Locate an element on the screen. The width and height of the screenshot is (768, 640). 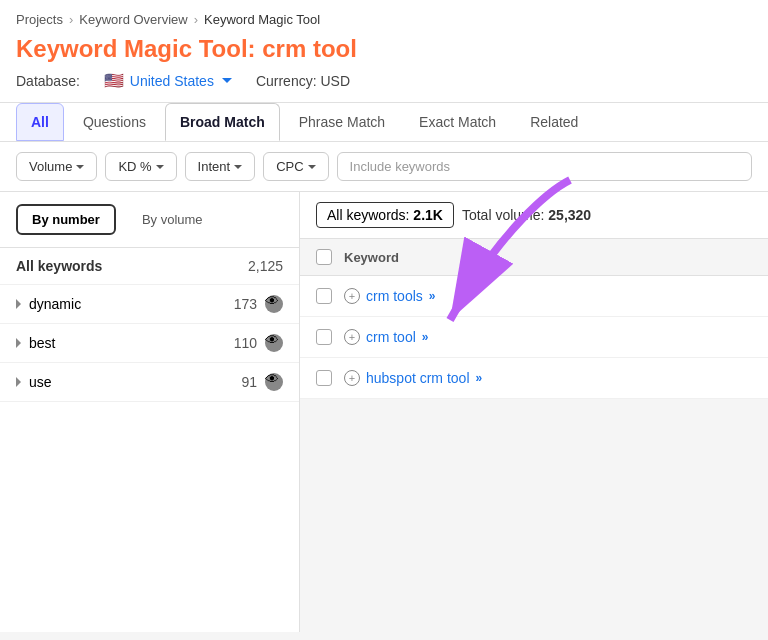
select-all-checkbox is located at coordinates (324, 257).